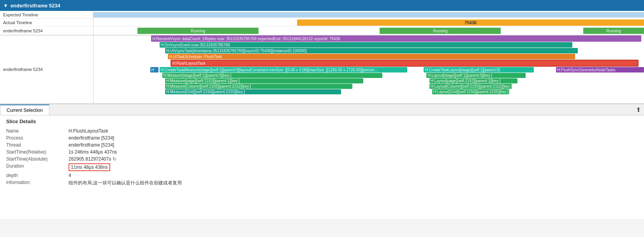 This screenshot has width=644, height=237. I want to click on trace-bar-3: H:UITaskScheduler::FlushTask, so click(371, 57).